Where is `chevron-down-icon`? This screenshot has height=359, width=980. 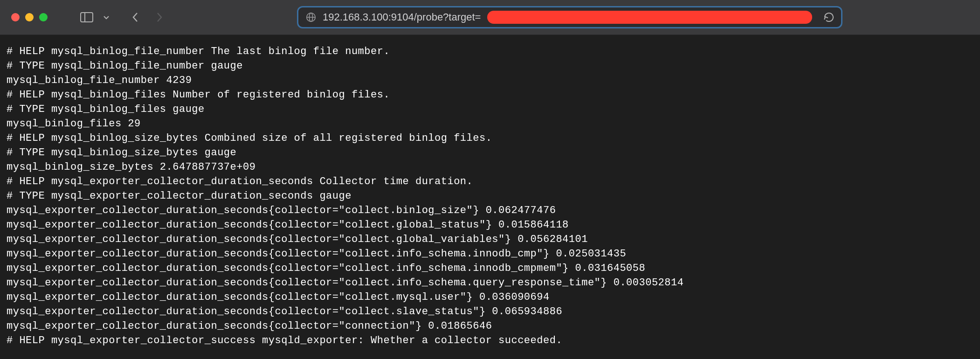
chevron-down-icon is located at coordinates (106, 17).